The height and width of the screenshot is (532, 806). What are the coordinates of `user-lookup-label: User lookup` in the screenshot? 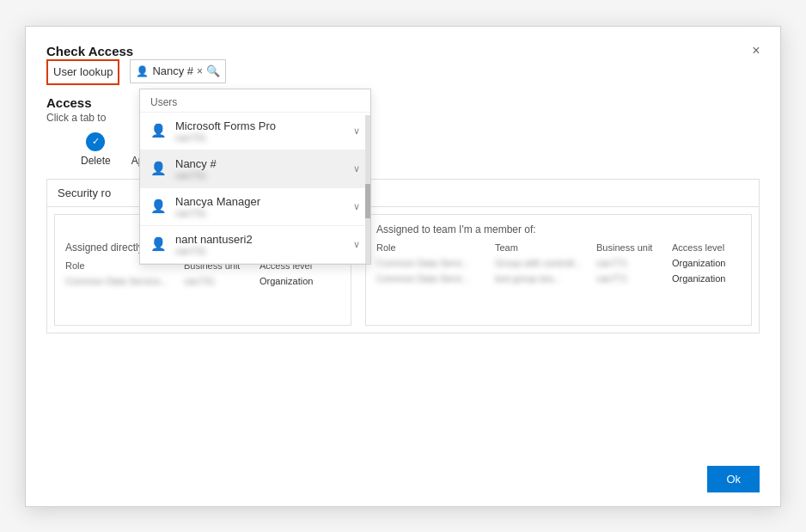 It's located at (82, 72).